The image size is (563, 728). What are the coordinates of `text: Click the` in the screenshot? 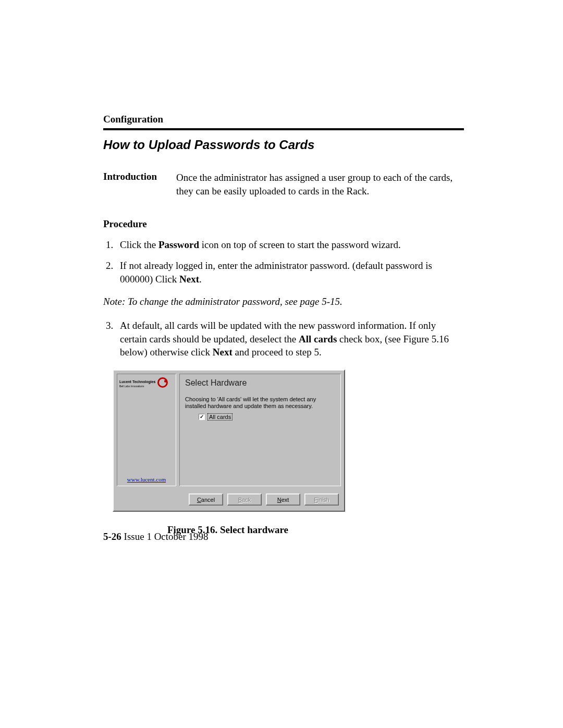 It's located at (139, 245).